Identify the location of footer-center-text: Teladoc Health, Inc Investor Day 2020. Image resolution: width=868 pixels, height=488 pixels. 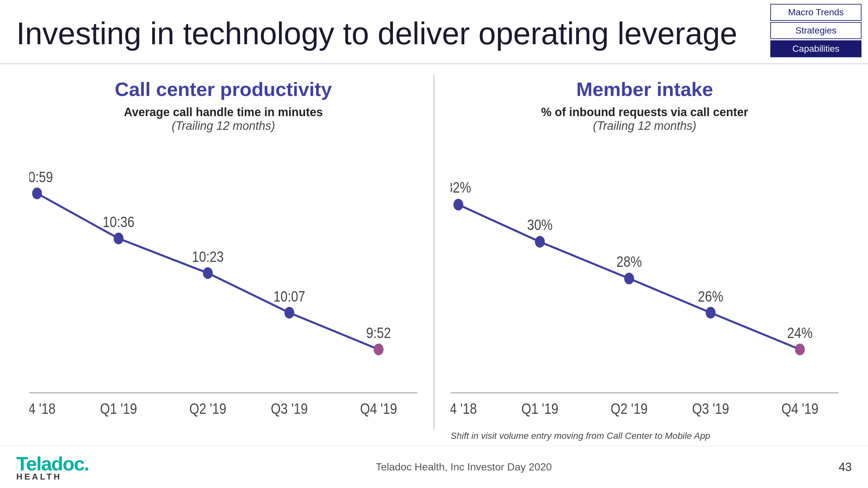
(464, 467).